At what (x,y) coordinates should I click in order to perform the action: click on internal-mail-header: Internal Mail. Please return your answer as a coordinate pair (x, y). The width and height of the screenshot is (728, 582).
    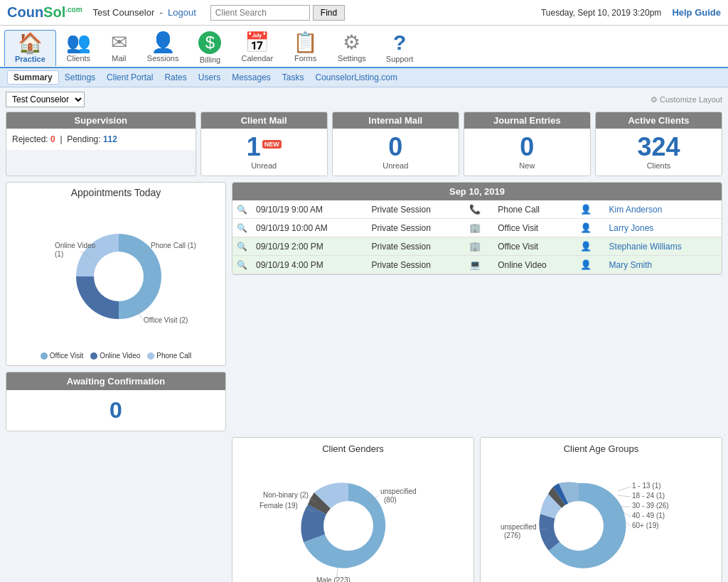
    Looking at the image, I should click on (395, 121).